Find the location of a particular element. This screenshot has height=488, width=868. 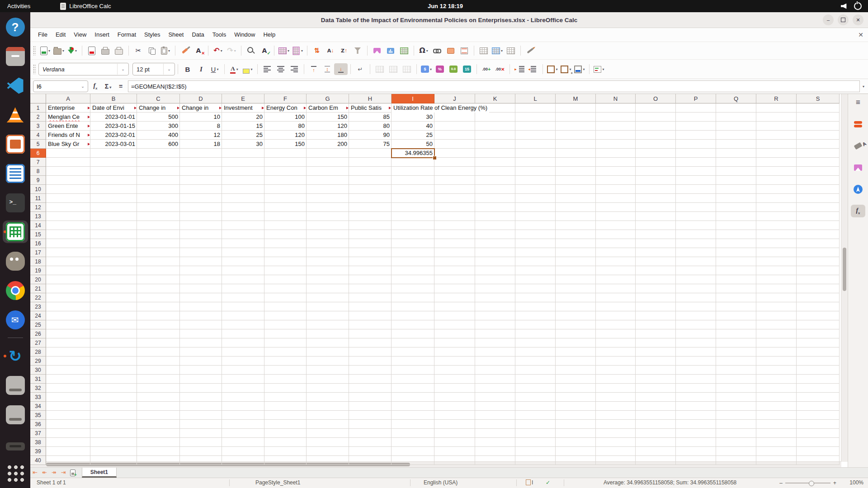

first-sheet-icon: ⇤ is located at coordinates (35, 473).